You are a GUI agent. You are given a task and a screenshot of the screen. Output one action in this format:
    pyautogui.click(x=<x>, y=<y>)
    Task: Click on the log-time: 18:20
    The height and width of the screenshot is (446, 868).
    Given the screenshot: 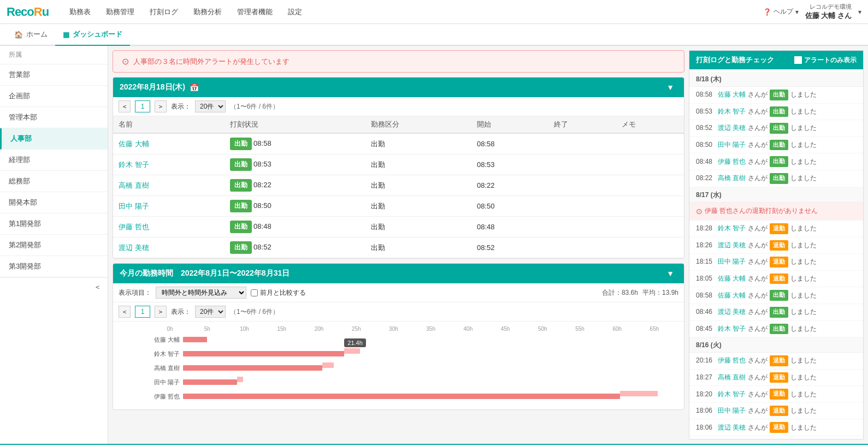 What is the action you would take?
    pyautogui.click(x=706, y=394)
    